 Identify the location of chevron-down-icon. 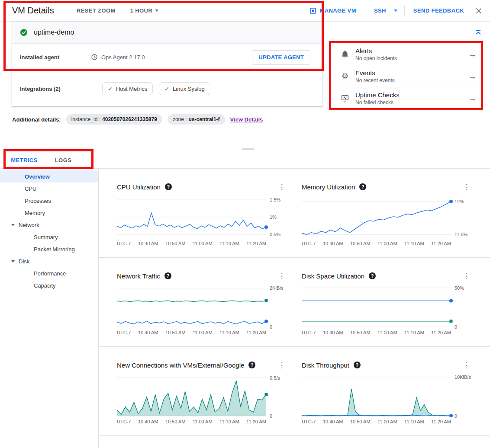
(396, 10).